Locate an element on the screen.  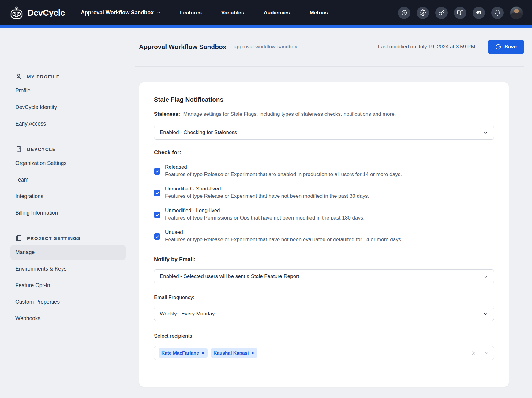
checkbox-unmodified-short-lived is located at coordinates (157, 193).